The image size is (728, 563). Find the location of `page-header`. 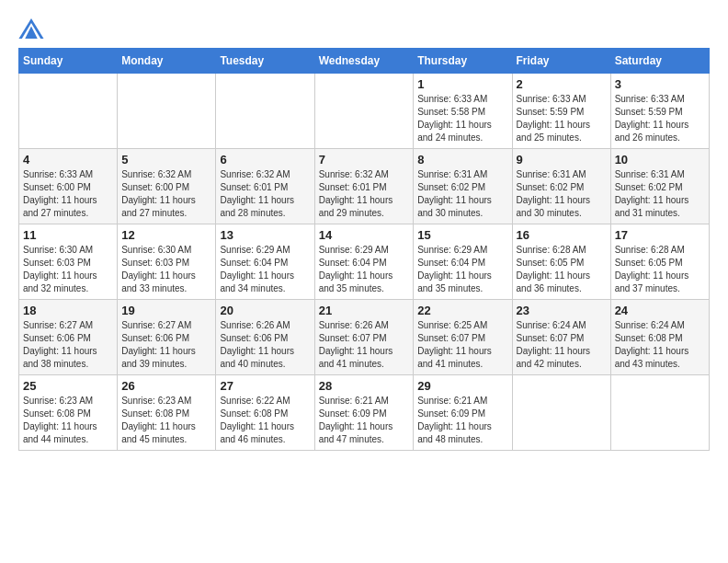

page-header is located at coordinates (364, 29).